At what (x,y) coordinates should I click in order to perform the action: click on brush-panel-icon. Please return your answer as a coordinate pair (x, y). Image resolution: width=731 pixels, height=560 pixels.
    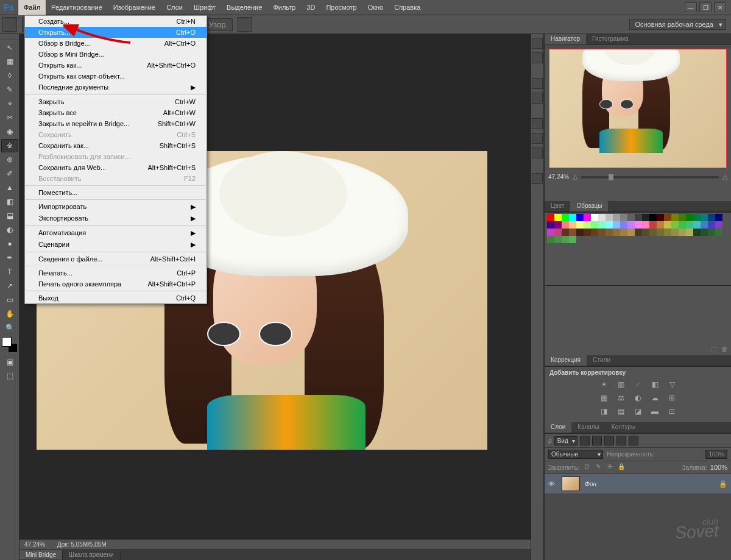
    Looking at the image, I should click on (537, 138).